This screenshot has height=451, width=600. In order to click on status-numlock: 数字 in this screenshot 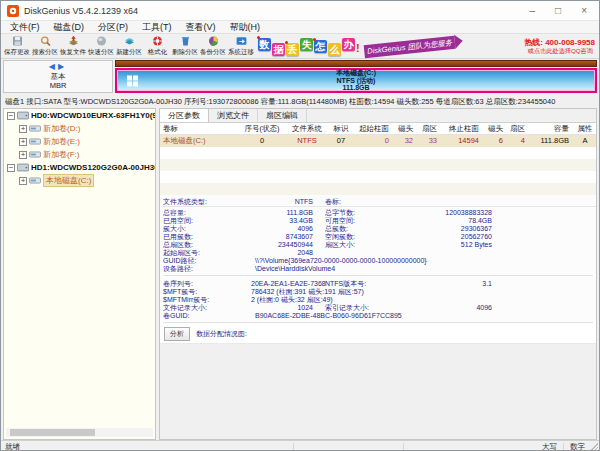, I will do `click(578, 446)`.